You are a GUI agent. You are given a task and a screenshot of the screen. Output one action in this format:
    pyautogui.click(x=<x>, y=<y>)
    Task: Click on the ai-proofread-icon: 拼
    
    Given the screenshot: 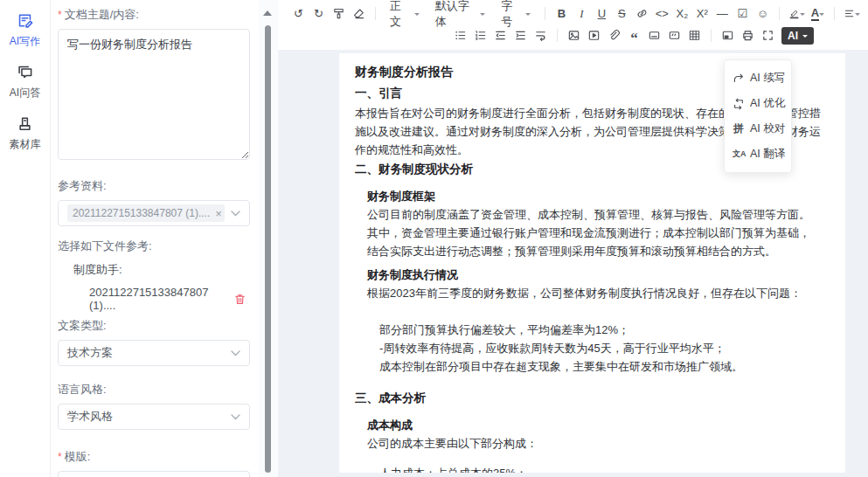 What is the action you would take?
    pyautogui.click(x=739, y=129)
    